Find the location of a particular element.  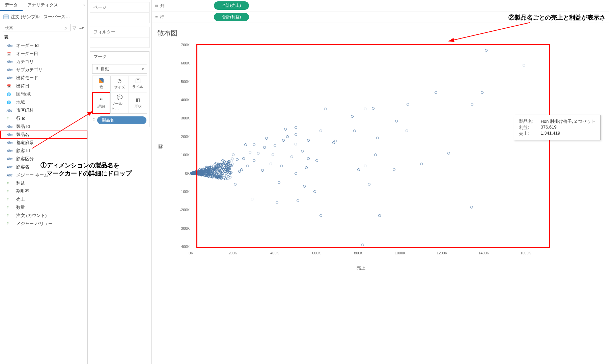

mark-color-button: 色 is located at coordinates (101, 84).